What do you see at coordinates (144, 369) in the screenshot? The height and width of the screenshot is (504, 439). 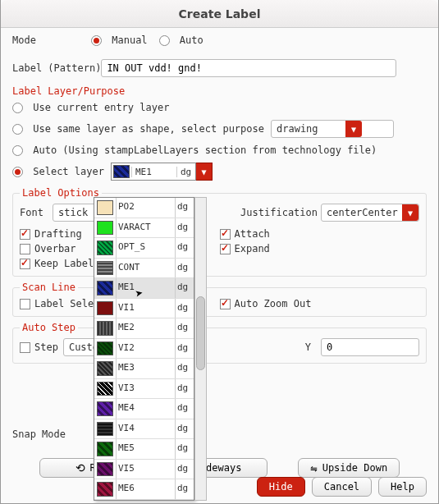 I see `layer-option-me3: ME3dg` at bounding box center [144, 369].